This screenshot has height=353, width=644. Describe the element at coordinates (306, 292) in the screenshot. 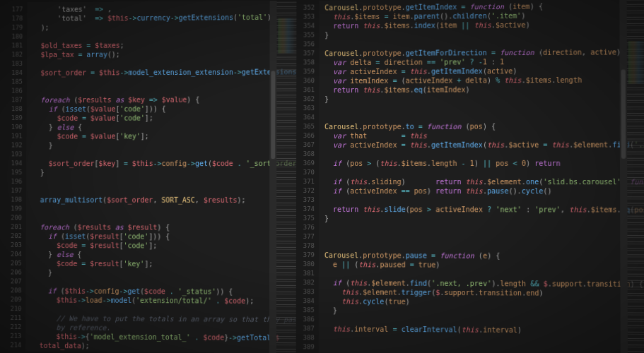

I see `line-number: 383` at that location.